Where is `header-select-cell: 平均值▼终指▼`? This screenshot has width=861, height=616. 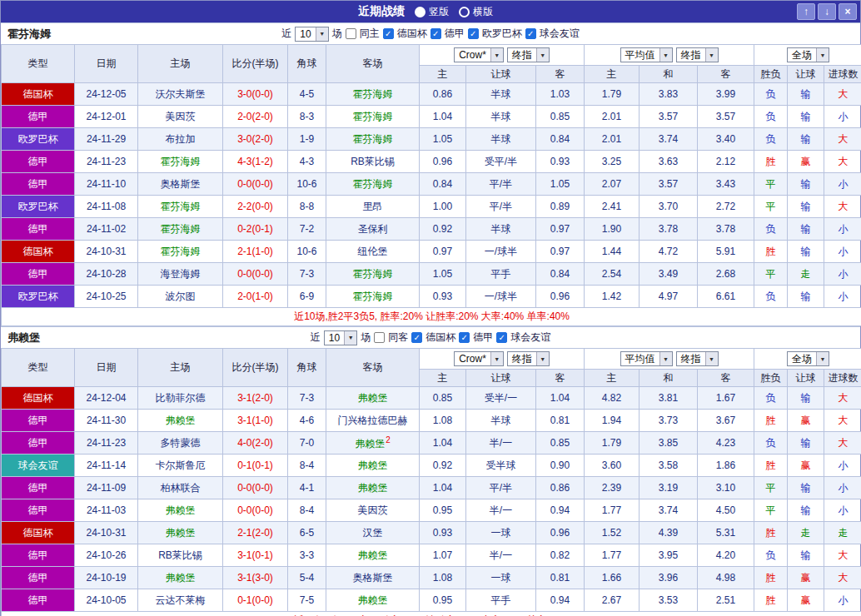 header-select-cell: 平均值▼终指▼ is located at coordinates (669, 55).